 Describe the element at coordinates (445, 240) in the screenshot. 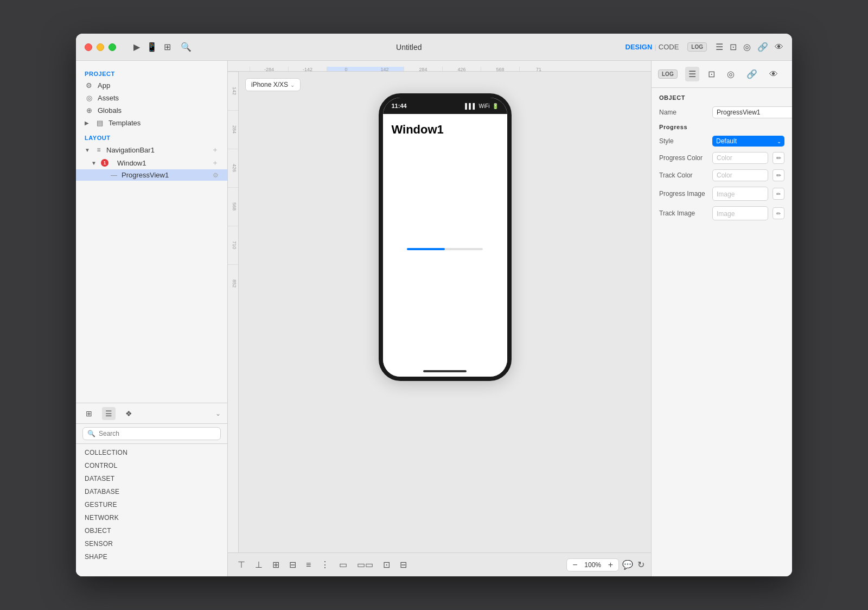

I see `iphone-content: Window1` at that location.